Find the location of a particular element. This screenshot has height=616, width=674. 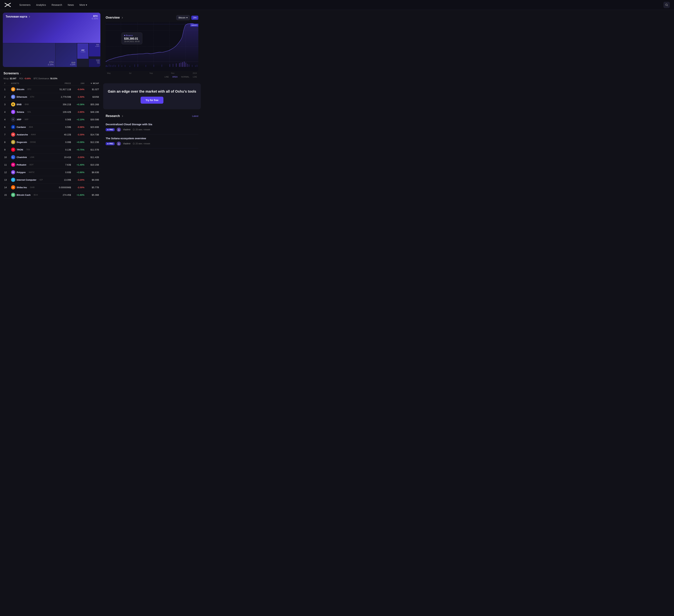

table-row: 3 B BNB · BNB 356.21$ +0.36% $55.26B is located at coordinates (51, 104).